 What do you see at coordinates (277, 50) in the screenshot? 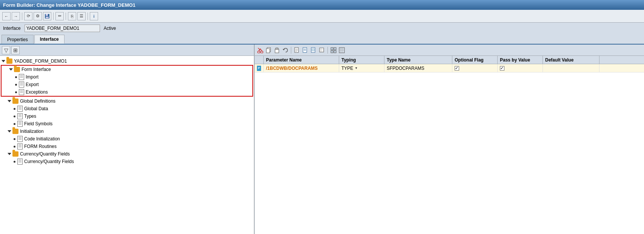
I see `paste-button` at bounding box center [277, 50].